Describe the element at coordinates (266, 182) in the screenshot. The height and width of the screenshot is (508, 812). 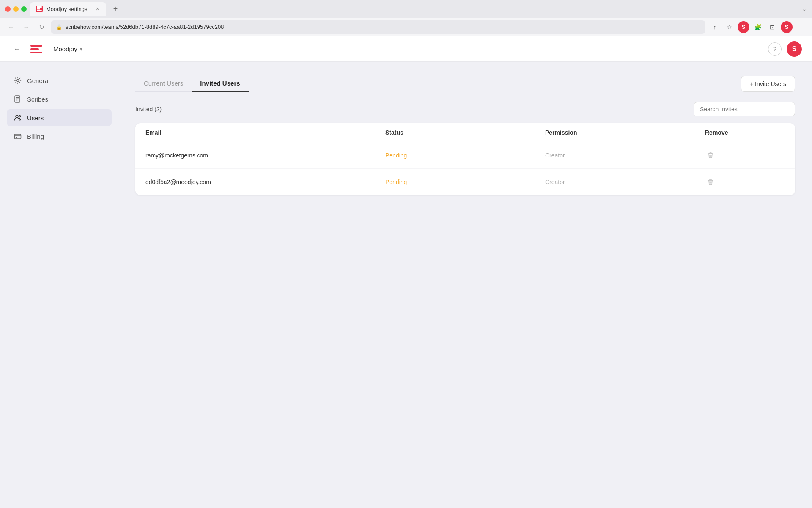
I see `email-cell-1: dd0df5a2@moodjoy.com` at that location.